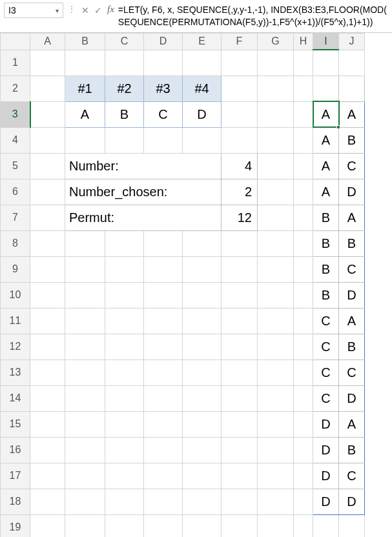 The width and height of the screenshot is (392, 537). Describe the element at coordinates (48, 41) in the screenshot. I see `col-header-A: A` at that location.